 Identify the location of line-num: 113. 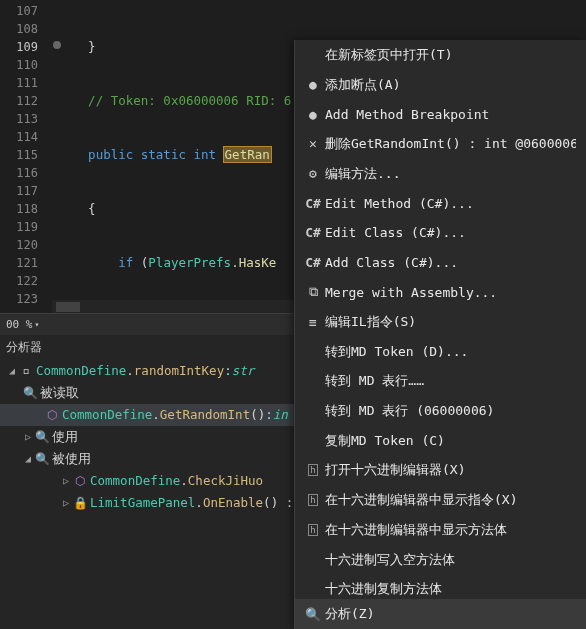
(19, 119).